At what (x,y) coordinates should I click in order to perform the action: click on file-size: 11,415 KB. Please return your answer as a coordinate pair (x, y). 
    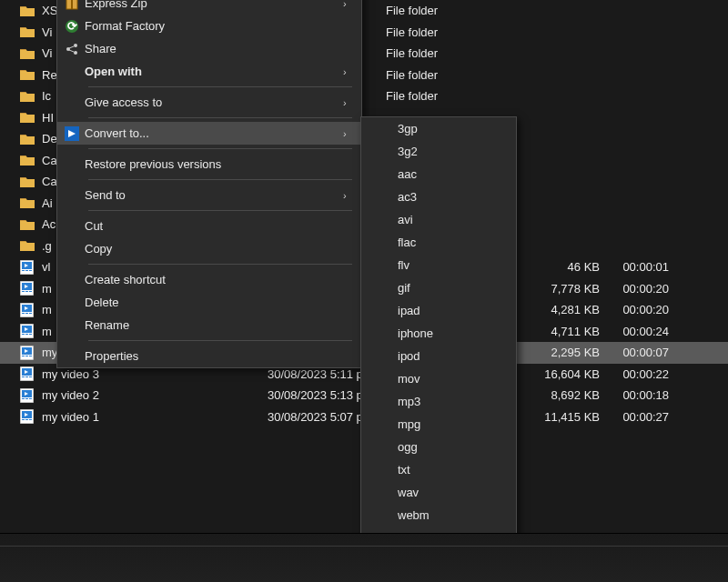
    Looking at the image, I should click on (561, 416).